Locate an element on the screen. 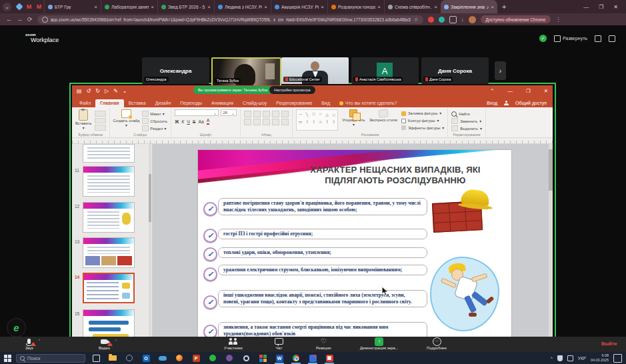 The width and height of the screenshot is (626, 364). taskbar-clock: 6:08 04.03.2025 is located at coordinates (600, 358).